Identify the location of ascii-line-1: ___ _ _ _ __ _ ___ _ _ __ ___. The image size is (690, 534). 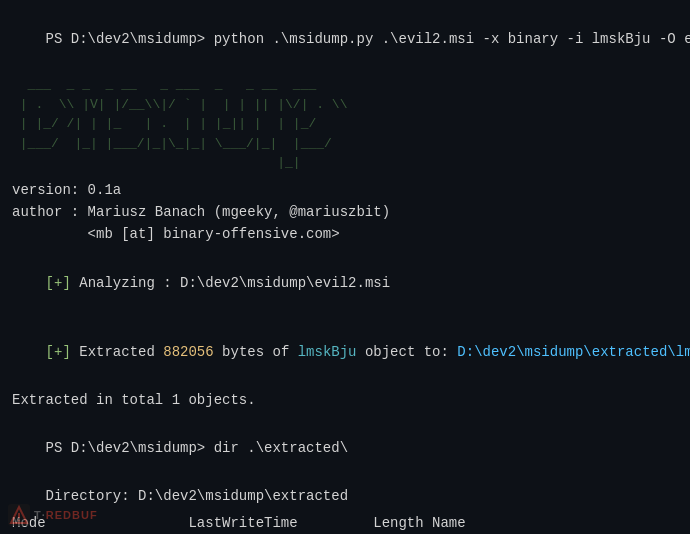
(345, 85).